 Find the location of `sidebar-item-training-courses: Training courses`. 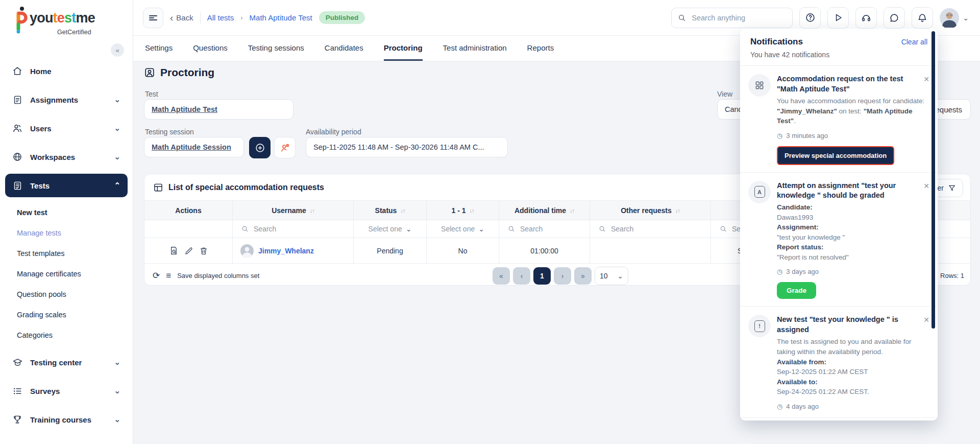

sidebar-item-training-courses: Training courses is located at coordinates (66, 419).